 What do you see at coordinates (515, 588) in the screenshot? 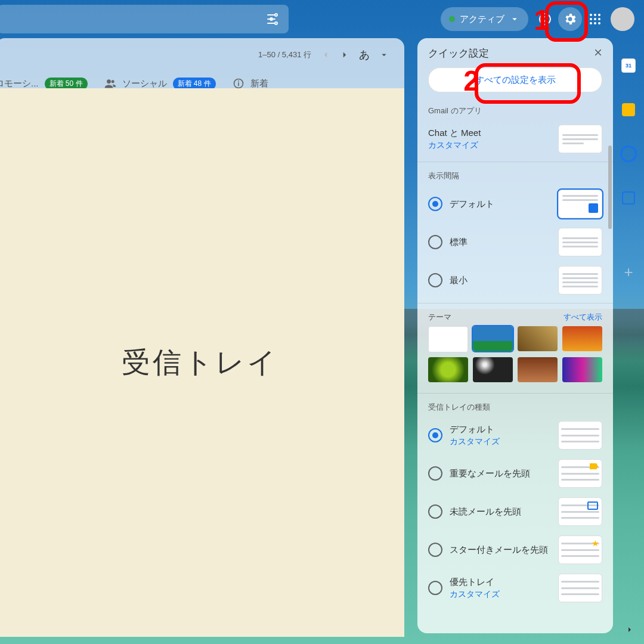
I see `inbox-priority: 優先トレイ カスタマイズ` at bounding box center [515, 588].